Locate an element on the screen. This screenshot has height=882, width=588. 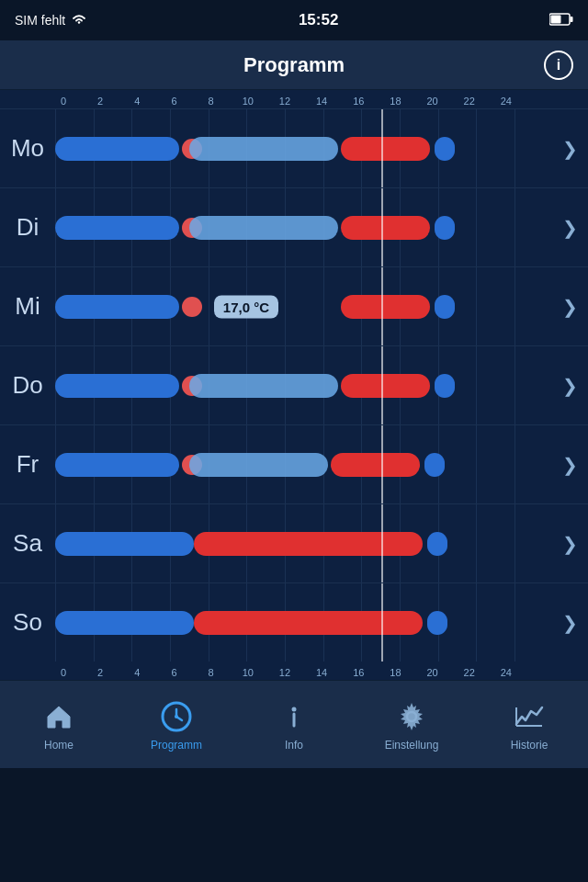
day-label: Sa is located at coordinates (28, 544).